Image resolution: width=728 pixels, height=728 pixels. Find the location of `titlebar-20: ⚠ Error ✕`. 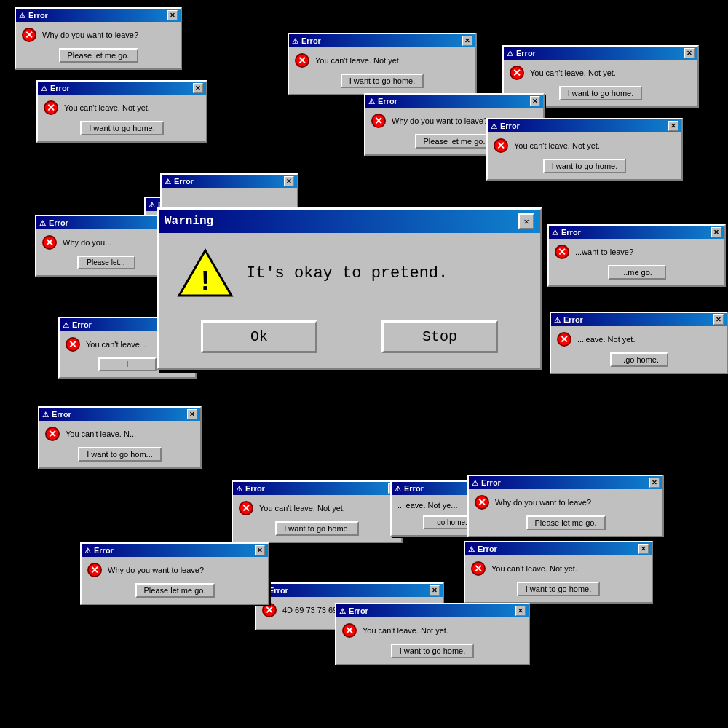

titlebar-20: ⚠ Error ✕ is located at coordinates (229, 181).